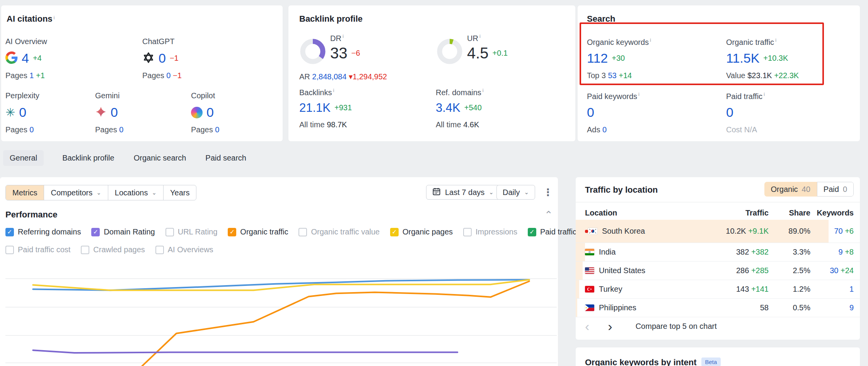 The width and height of the screenshot is (868, 366). What do you see at coordinates (25, 193) in the screenshot?
I see `filter-metrics-button: Metrics` at bounding box center [25, 193].